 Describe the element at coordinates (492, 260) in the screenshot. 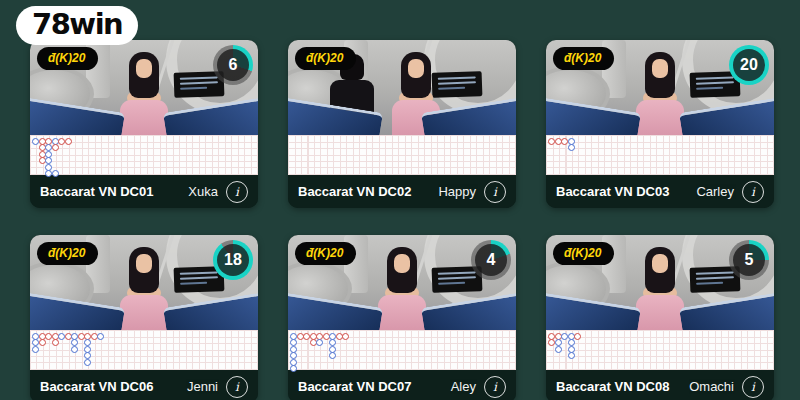

I see `timer-seconds: 4` at that location.